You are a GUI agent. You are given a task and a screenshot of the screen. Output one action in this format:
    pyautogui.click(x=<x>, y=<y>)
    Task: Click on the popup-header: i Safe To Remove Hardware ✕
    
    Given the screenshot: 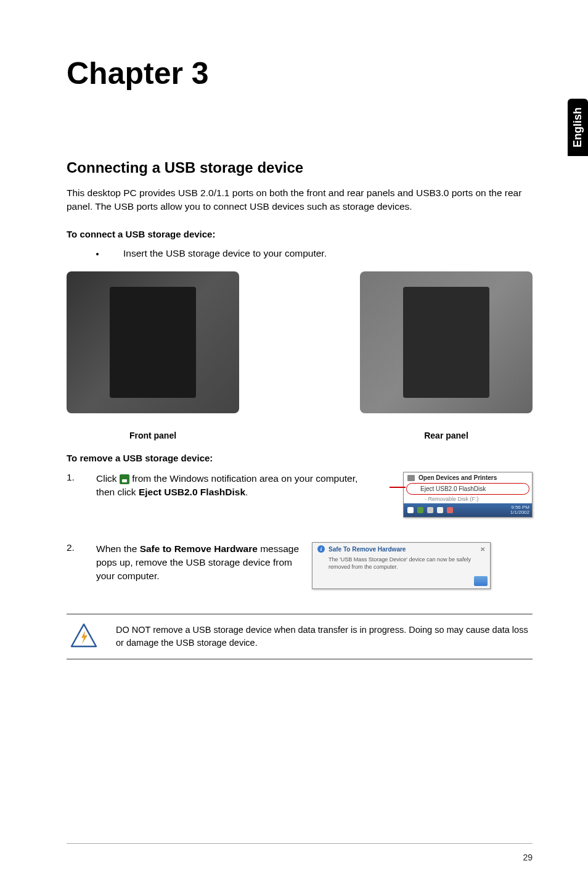 What is the action you would take?
    pyautogui.click(x=401, y=549)
    